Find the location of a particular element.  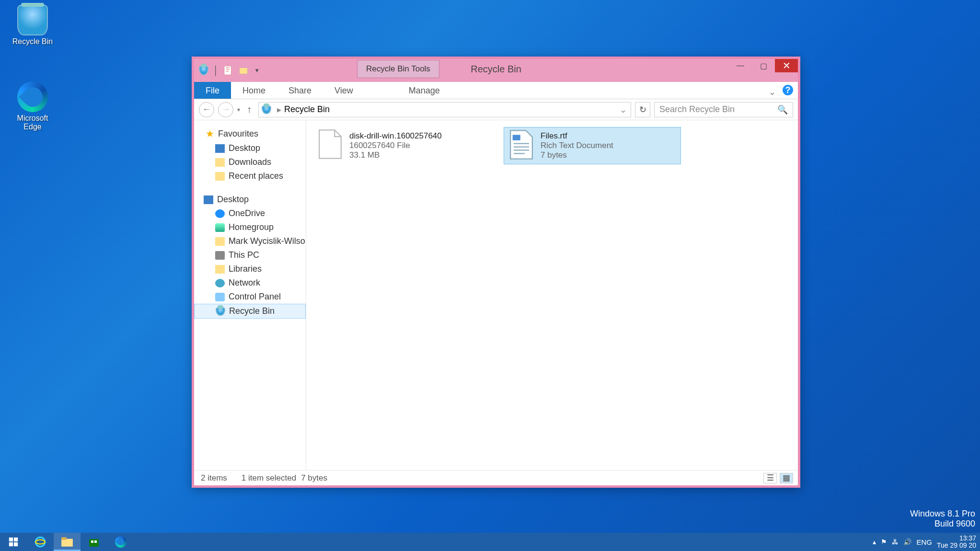

user-folder-icon is located at coordinates (220, 241).